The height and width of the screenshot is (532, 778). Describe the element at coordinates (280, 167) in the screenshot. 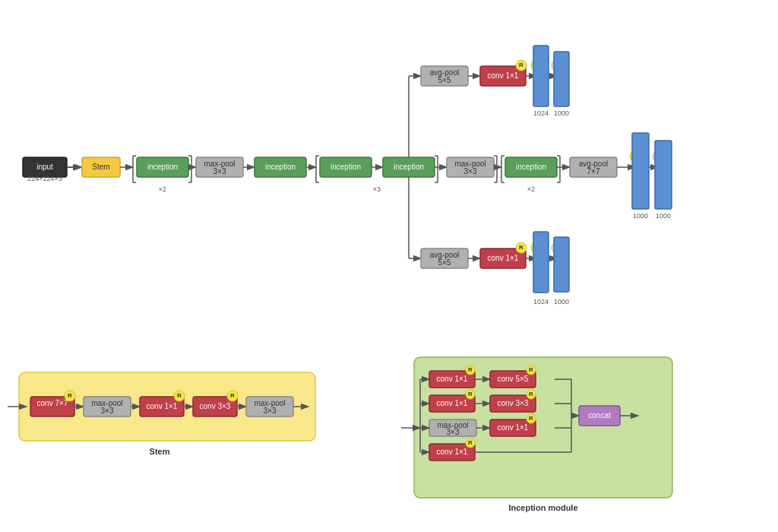

I see `inception2-label: inception` at that location.